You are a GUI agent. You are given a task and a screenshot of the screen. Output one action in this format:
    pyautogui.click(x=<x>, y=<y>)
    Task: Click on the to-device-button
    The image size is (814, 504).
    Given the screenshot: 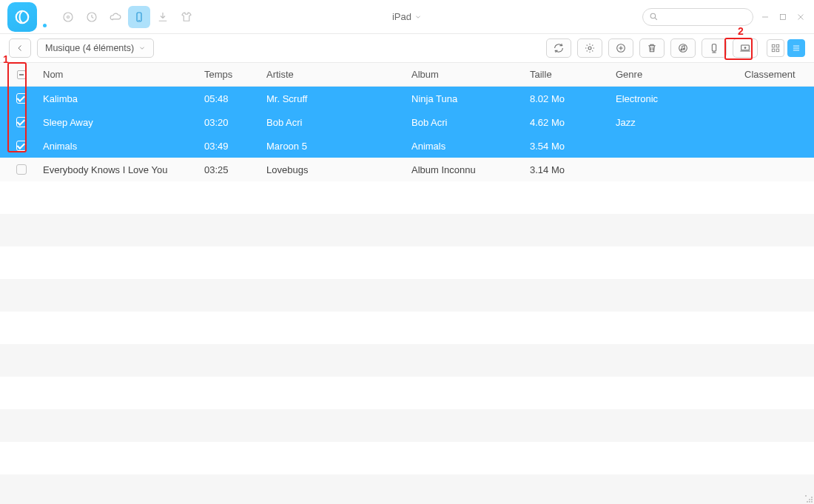 What is the action you would take?
    pyautogui.click(x=714, y=48)
    